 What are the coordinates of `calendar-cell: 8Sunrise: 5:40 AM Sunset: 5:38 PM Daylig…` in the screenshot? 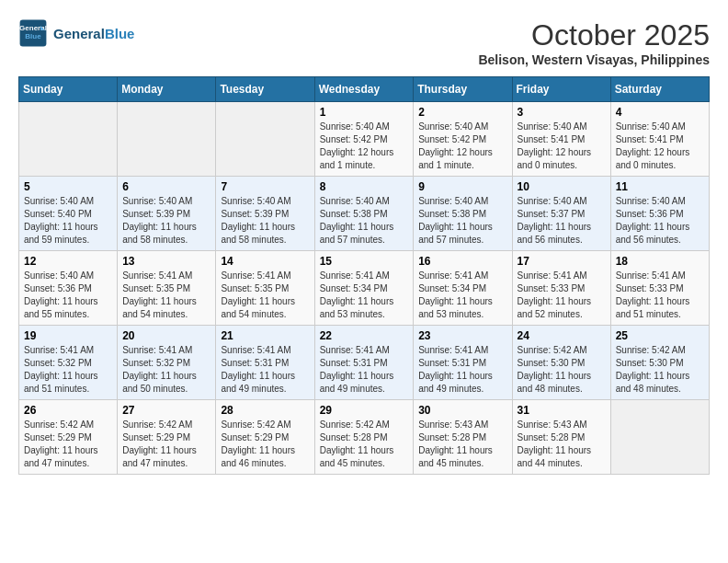 It's located at (364, 213).